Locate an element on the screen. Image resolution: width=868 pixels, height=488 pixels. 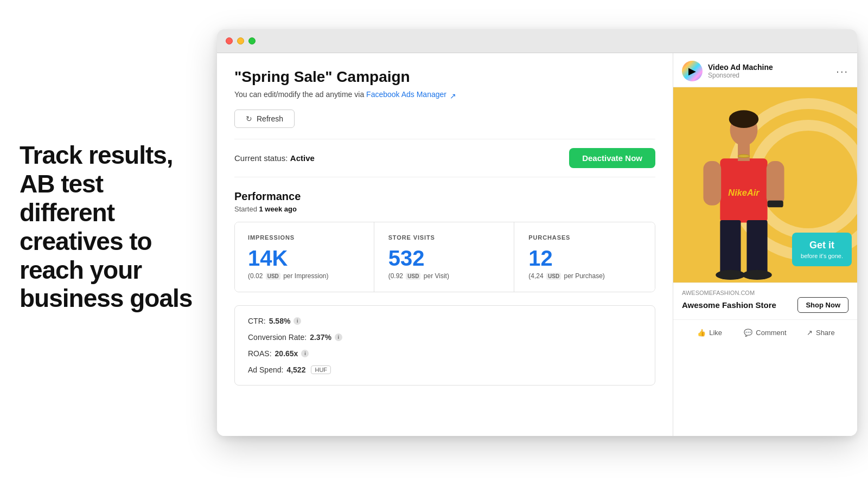
comment-icon: 💬 is located at coordinates (748, 333).